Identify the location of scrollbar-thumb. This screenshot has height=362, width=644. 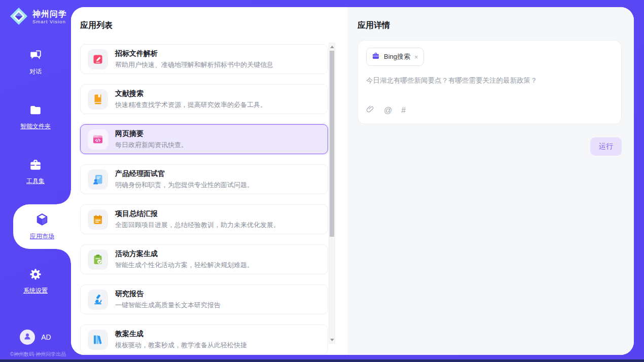
(332, 144).